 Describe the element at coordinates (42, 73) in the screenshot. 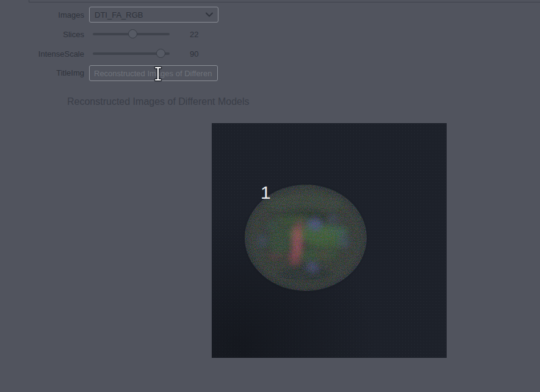

I see `titleimg-label: TitleImg` at that location.